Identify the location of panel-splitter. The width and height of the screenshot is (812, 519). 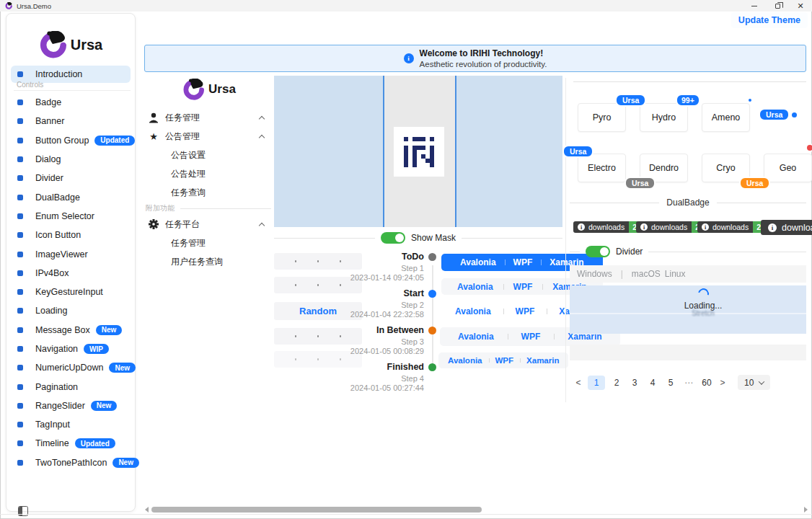
(565, 240).